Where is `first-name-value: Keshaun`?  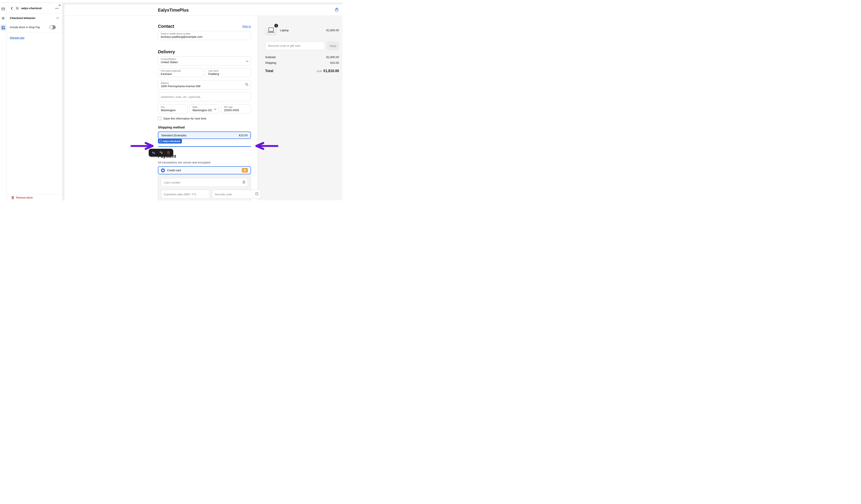 first-name-value: Keshaun is located at coordinates (181, 74).